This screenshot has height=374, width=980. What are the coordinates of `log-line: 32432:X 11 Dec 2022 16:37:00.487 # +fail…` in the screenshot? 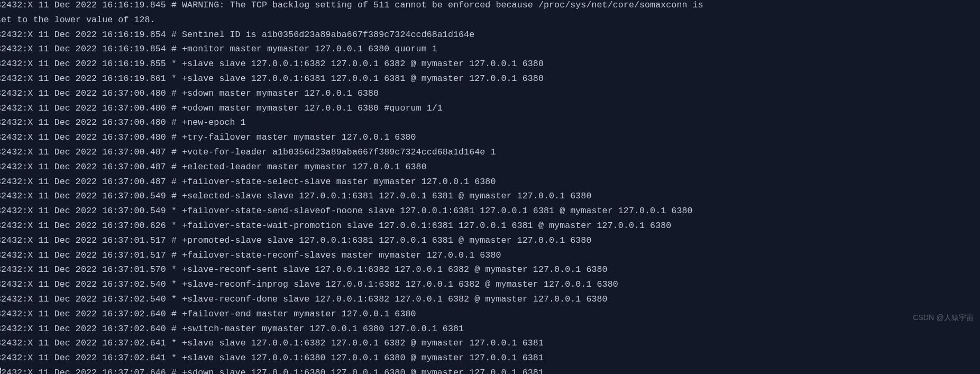 It's located at (488, 182).